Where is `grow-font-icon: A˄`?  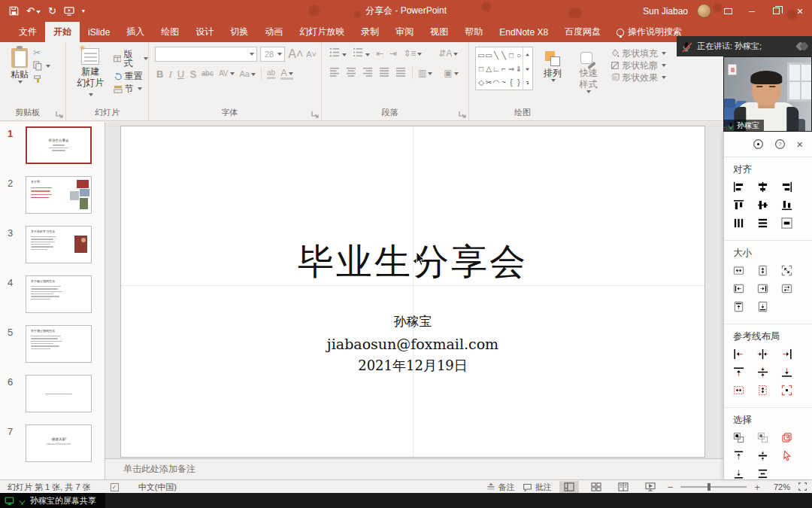
grow-font-icon: A˄ is located at coordinates (295, 54).